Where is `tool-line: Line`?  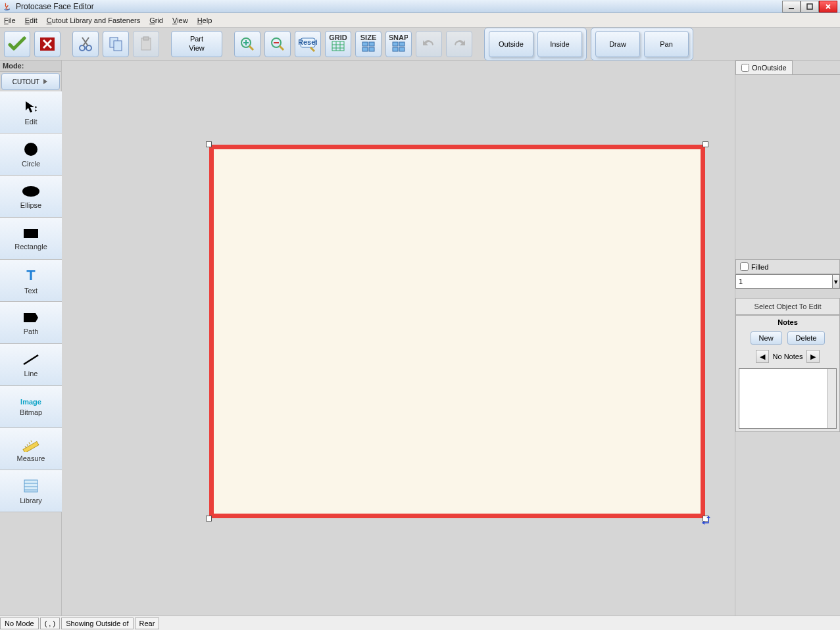 tool-line: Line is located at coordinates (31, 365).